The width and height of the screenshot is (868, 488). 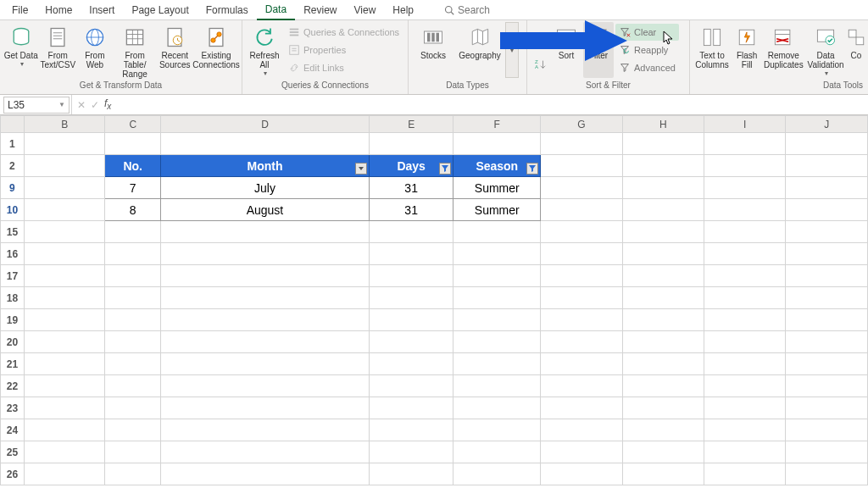 What do you see at coordinates (13, 276) in the screenshot?
I see `row-header-17: 17` at bounding box center [13, 276].